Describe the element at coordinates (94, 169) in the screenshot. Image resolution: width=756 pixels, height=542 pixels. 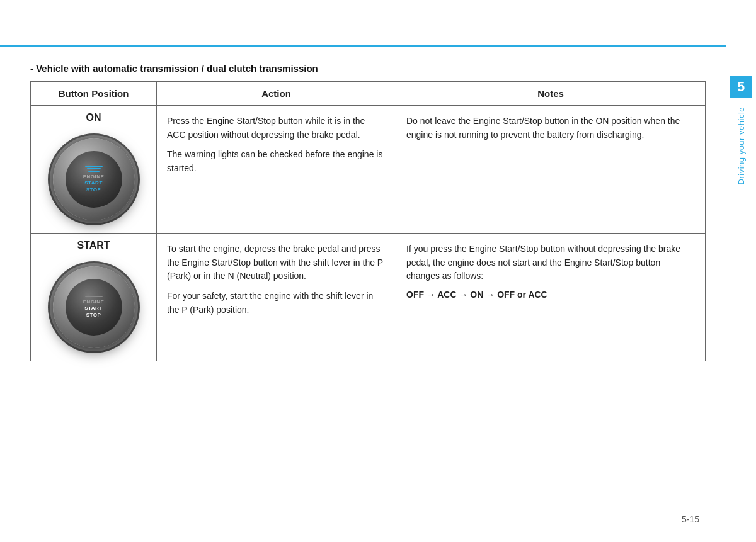
I see `icon-lines-on` at that location.